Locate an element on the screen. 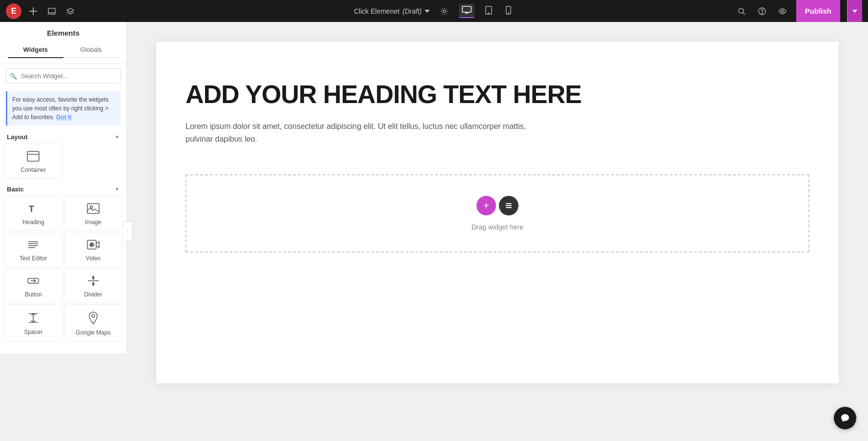  basic-widgets-grid: T Heading Image is located at coordinates (63, 270).